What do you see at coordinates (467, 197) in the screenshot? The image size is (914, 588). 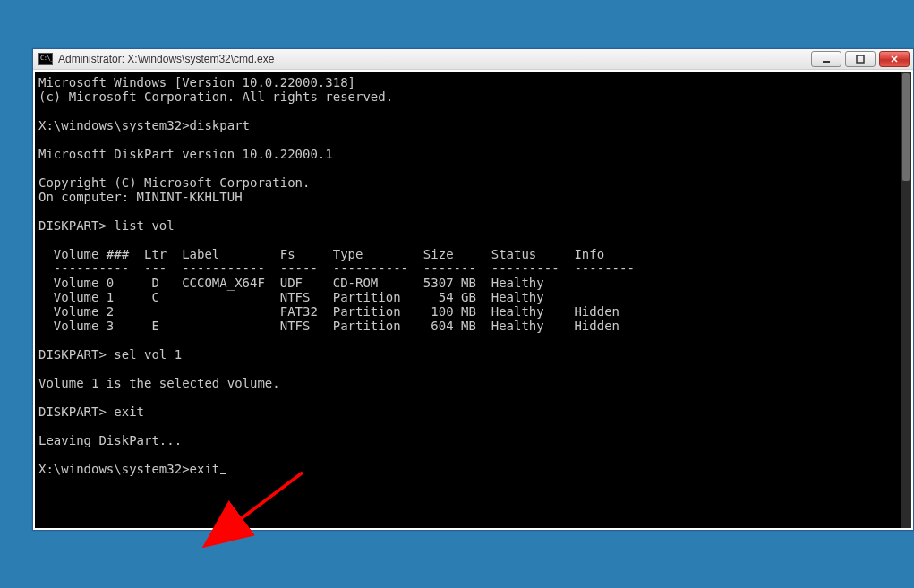 I see `terminal-line: On computer: MININT-KKHLTUH` at bounding box center [467, 197].